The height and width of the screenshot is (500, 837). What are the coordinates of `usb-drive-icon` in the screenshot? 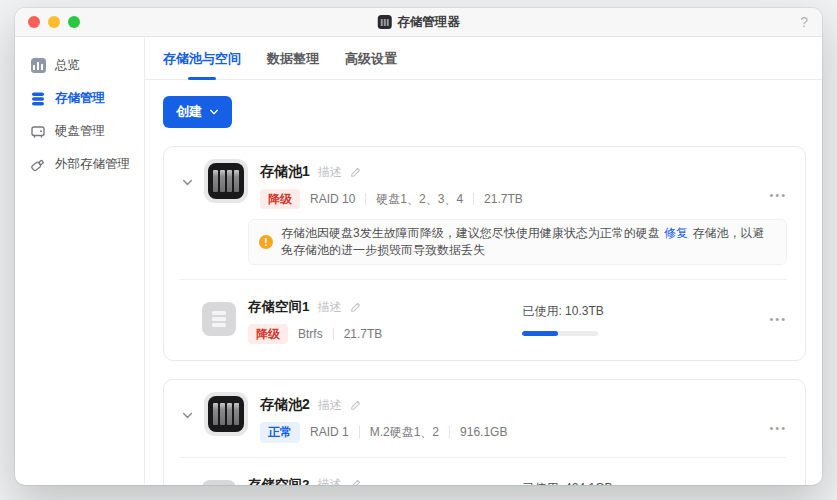 It's located at (38, 165).